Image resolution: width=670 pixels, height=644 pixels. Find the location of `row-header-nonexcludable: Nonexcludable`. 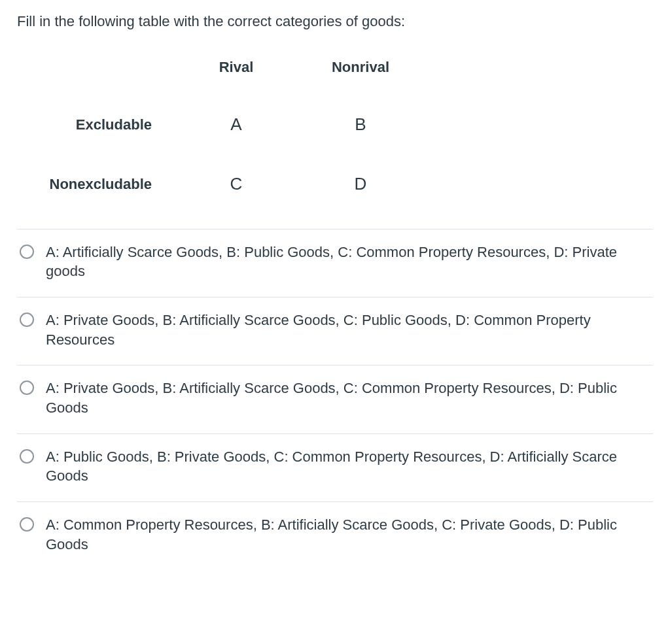

row-header-nonexcludable: Nonexcludable is located at coordinates (96, 184).